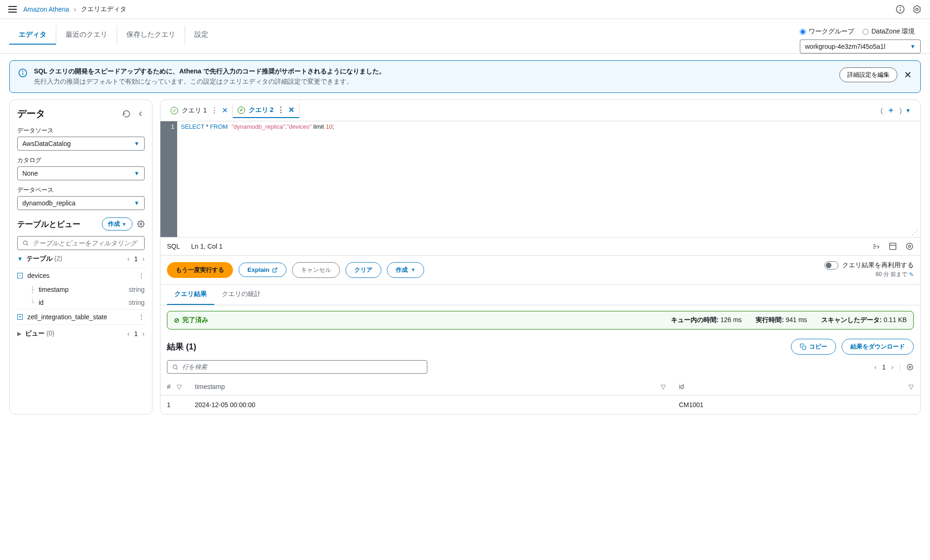 Image resolution: width=930 pixels, height=560 pixels. What do you see at coordinates (803, 347) in the screenshot?
I see `copy-icon` at bounding box center [803, 347].